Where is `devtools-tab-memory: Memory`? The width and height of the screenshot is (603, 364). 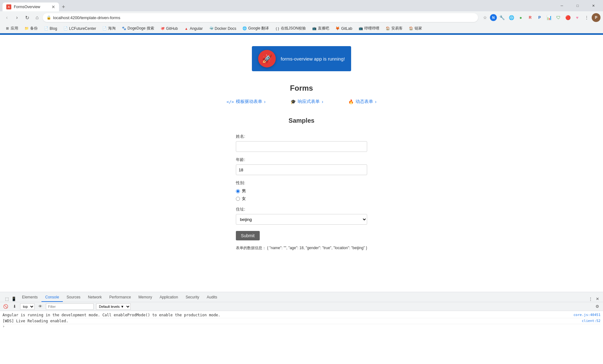 devtools-tab-memory: Memory is located at coordinates (145, 297).